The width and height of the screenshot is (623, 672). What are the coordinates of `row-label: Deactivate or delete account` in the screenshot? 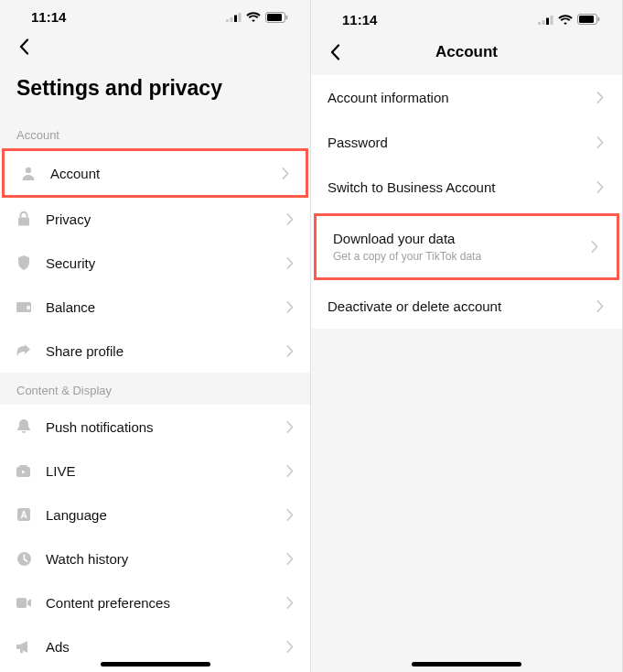 It's located at (461, 306).